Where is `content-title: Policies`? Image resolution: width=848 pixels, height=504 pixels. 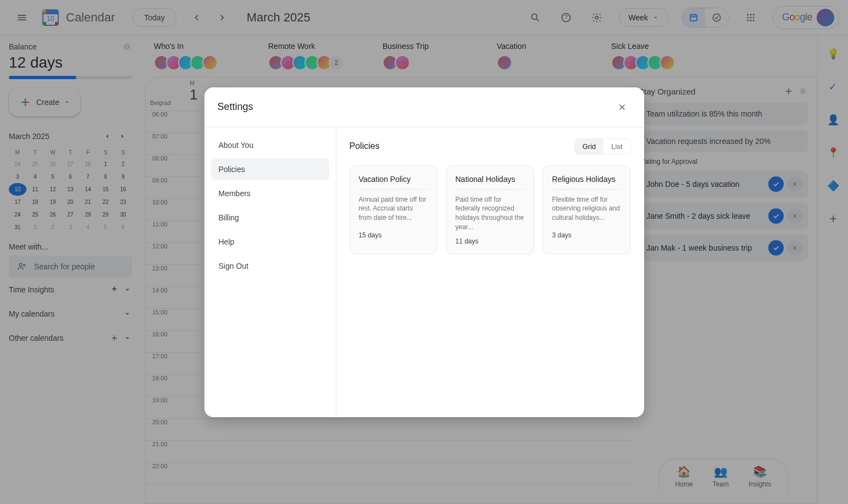
content-title: Policies is located at coordinates (365, 146).